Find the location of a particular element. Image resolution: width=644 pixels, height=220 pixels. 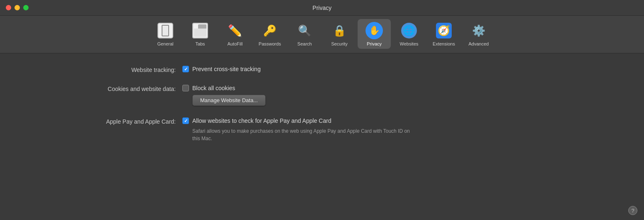

window-title: Privacy is located at coordinates (322, 8).